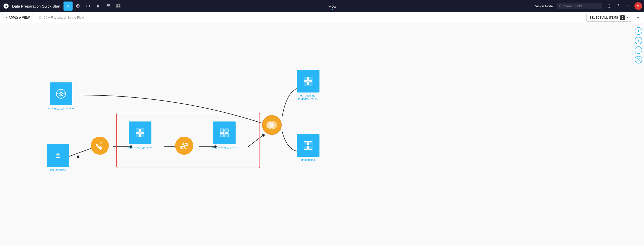 This screenshot has height=246, width=644. What do you see at coordinates (587, 6) in the screenshot?
I see `topnav-right-area: Design Node Search DSS... ? S` at bounding box center [587, 6].